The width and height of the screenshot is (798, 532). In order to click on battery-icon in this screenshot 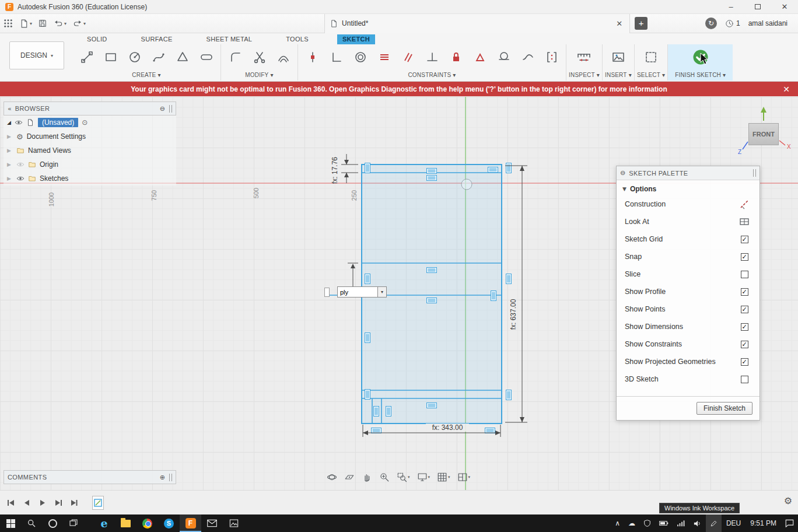, I will do `click(664, 523)`.